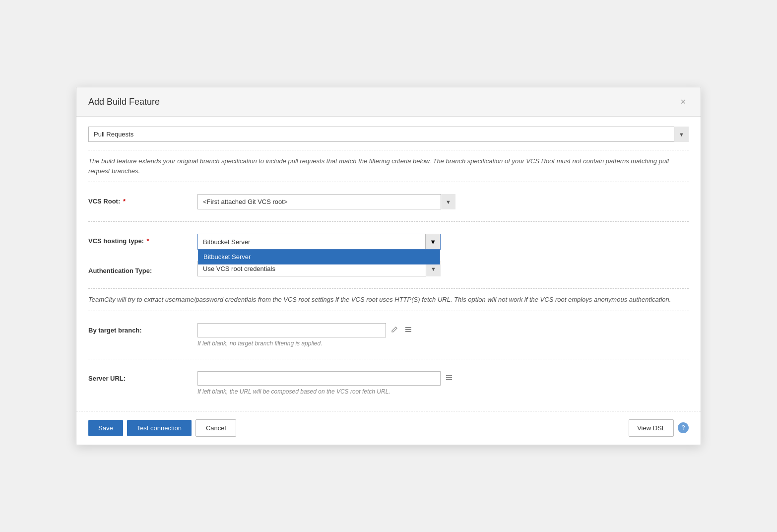  I want to click on server-url-input, so click(319, 378).